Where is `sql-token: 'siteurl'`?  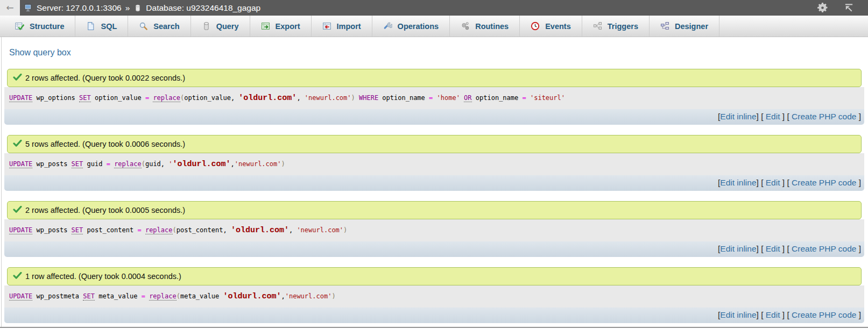 sql-token: 'siteurl' is located at coordinates (548, 98).